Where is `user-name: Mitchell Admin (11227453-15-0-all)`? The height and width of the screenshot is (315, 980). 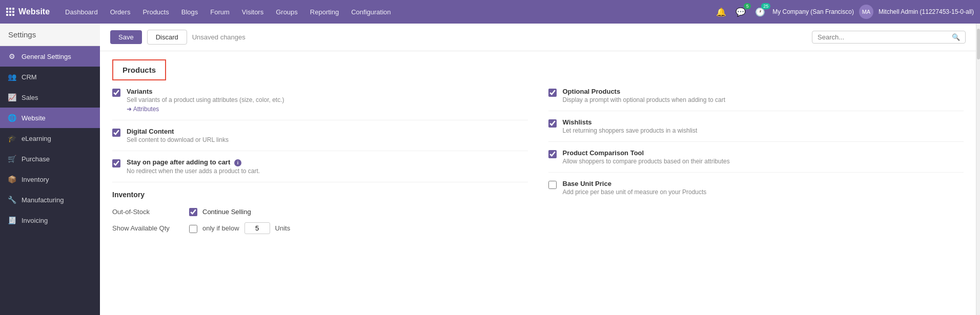 user-name: Mitchell Admin (11227453-15-0-all) is located at coordinates (926, 12).